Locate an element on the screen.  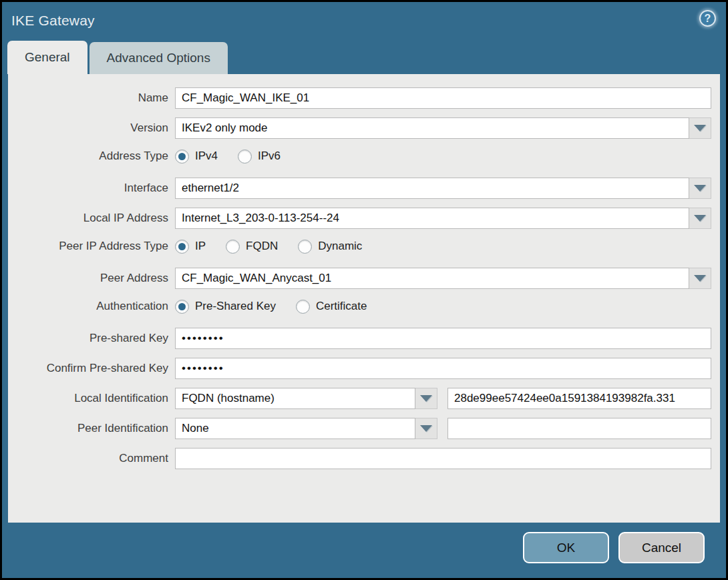
radio-peer-fqdn-control is located at coordinates (232, 247).